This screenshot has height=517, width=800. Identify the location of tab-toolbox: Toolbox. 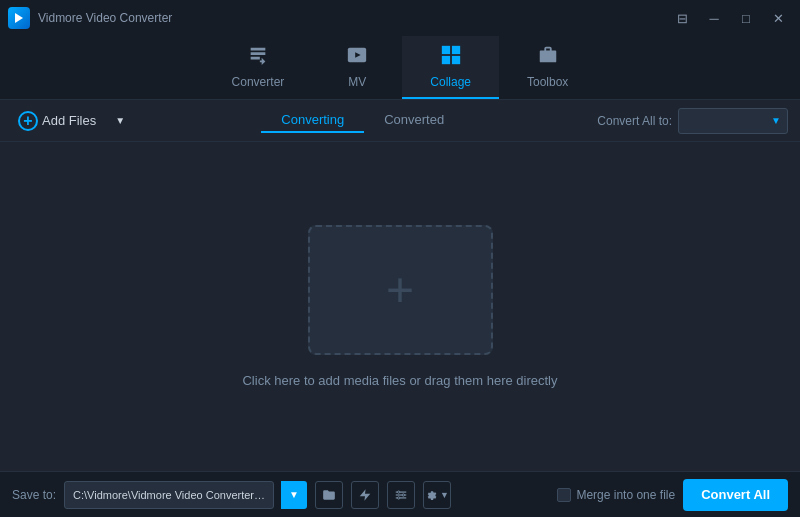
(548, 68).